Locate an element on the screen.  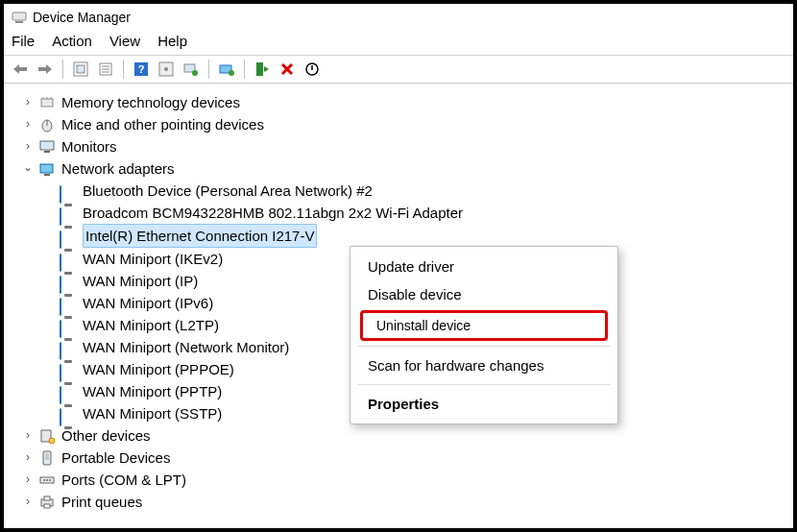
device-label: Broadcom BCM943228HMB 802.11abgn 2x2 Wi-… is located at coordinates (273, 213).